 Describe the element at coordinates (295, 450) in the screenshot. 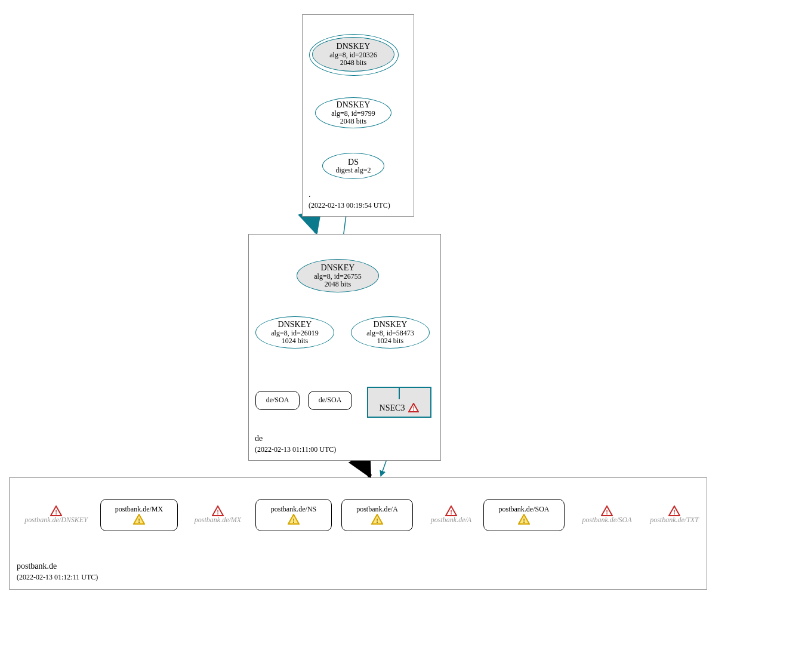

I see `zone-de-timestamp: (2022-02-13 01:11:00 UTC)` at that location.